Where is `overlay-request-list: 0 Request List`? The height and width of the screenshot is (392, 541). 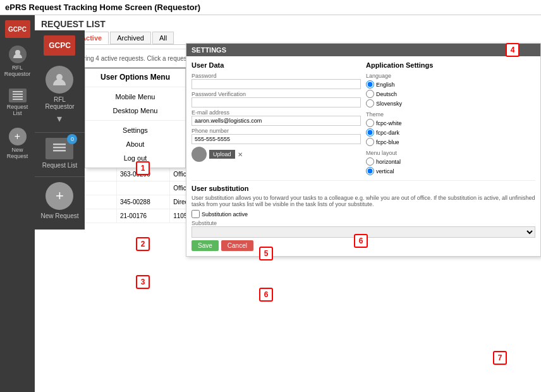
overlay-request-list: 0 Request List is located at coordinates (59, 153).